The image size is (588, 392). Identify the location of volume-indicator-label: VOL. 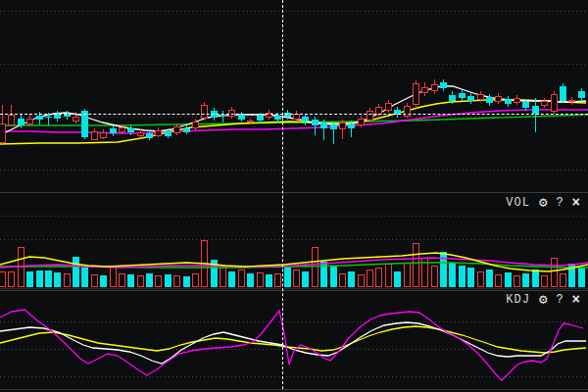
(517, 203).